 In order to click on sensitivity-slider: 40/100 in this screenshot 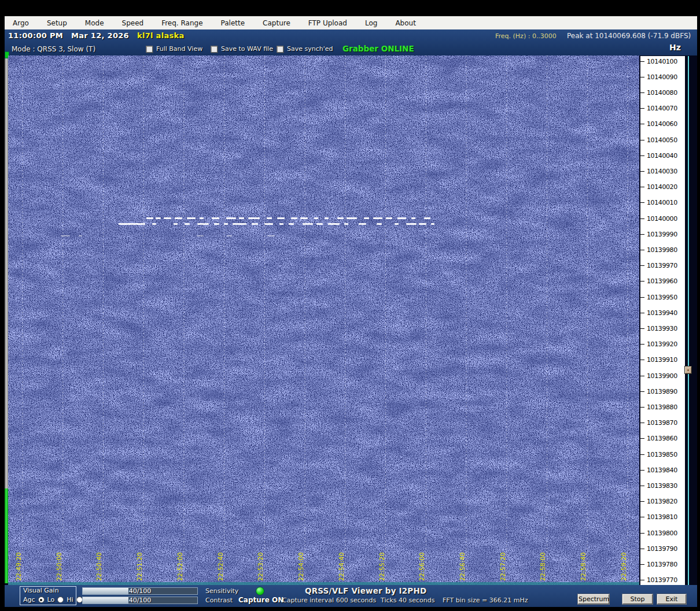, I will do `click(140, 591)`.